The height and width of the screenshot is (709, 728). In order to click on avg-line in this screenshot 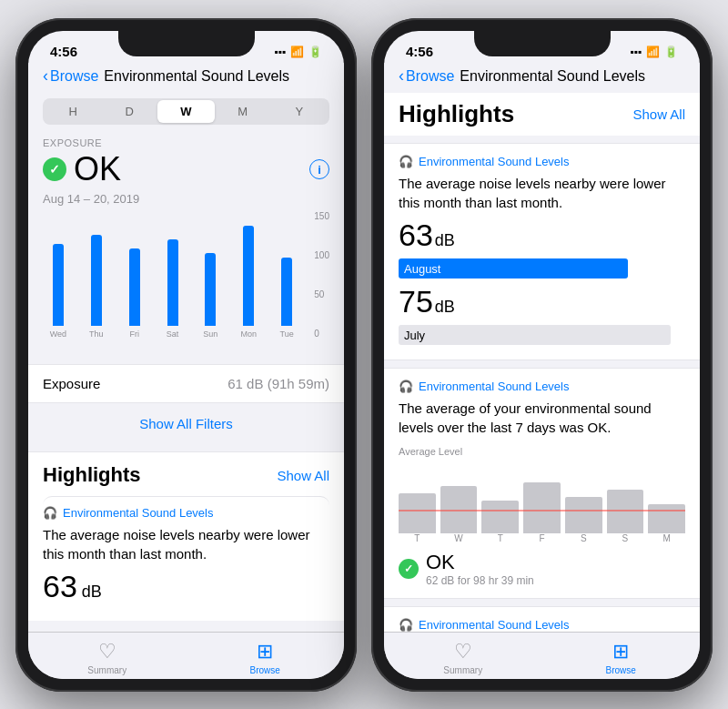, I will do `click(542, 511)`.